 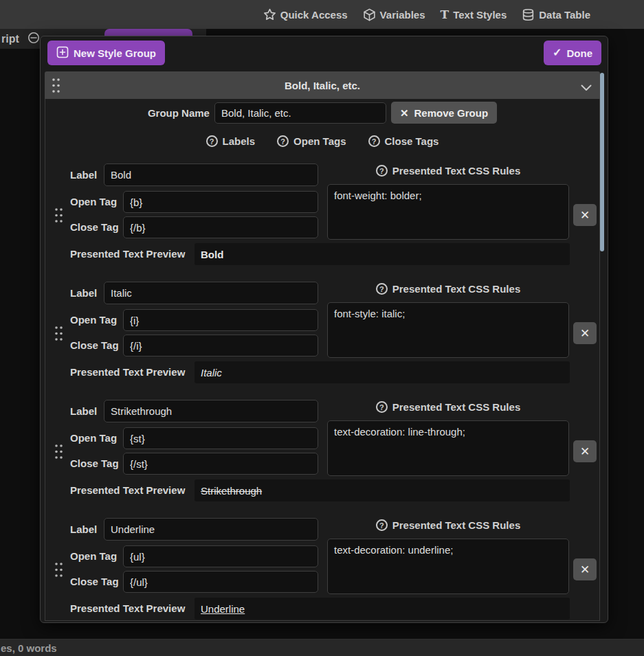 I want to click on remove-group-button: ✕ Remove Group, so click(x=444, y=113).